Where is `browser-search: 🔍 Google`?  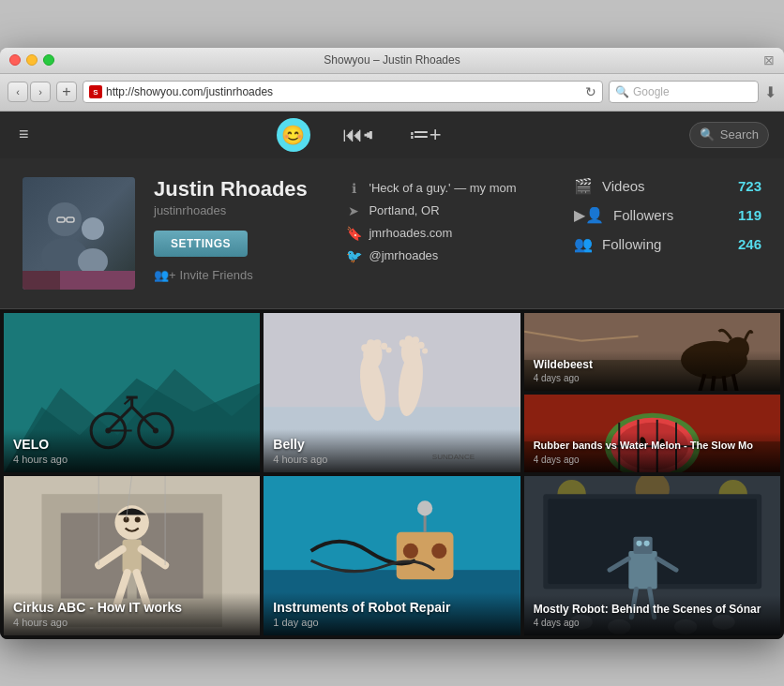 browser-search: 🔍 Google is located at coordinates (684, 92).